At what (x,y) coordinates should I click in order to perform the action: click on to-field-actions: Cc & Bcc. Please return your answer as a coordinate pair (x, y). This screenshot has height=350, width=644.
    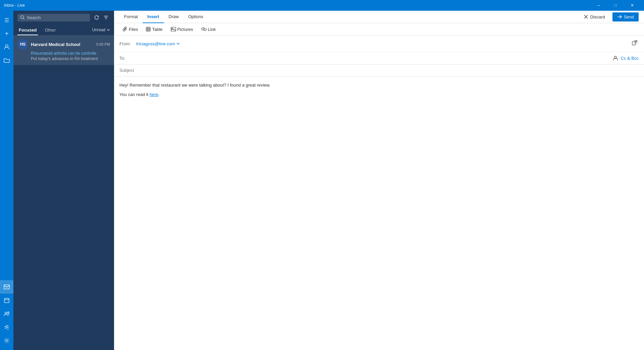
    Looking at the image, I should click on (626, 58).